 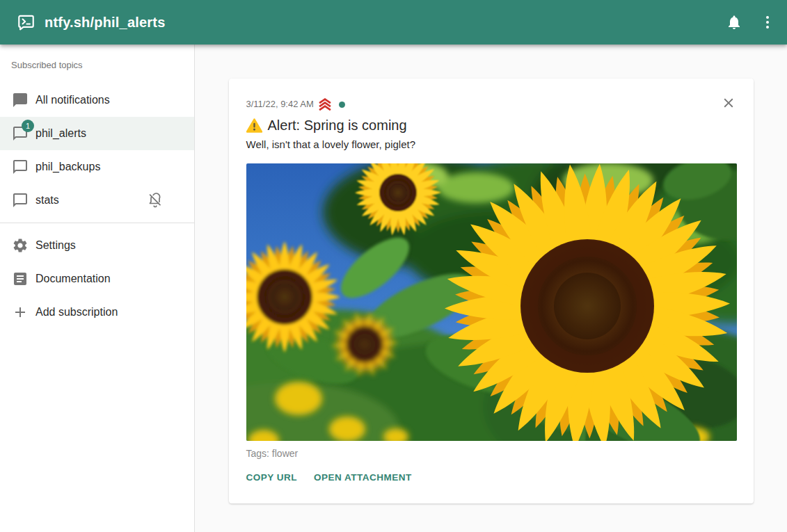 I want to click on app-bar: ntfy.sh/phil_alerts, so click(x=394, y=22).